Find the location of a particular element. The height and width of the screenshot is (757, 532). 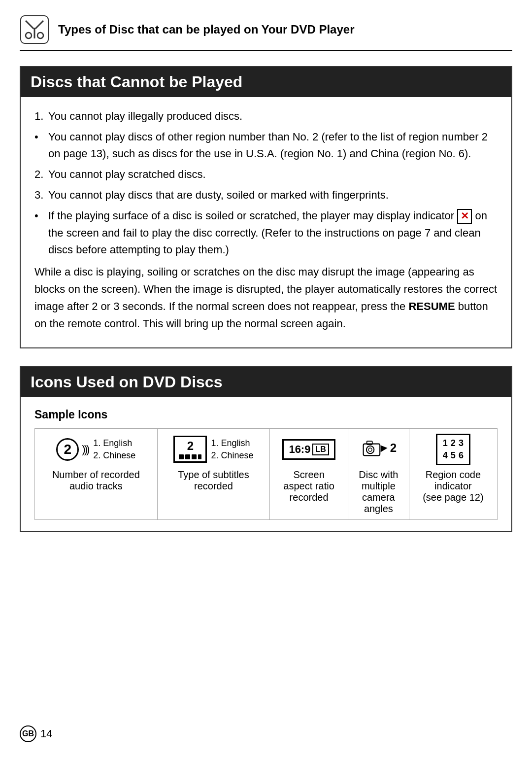

audio-label-line2: audio tracks is located at coordinates (96, 486).